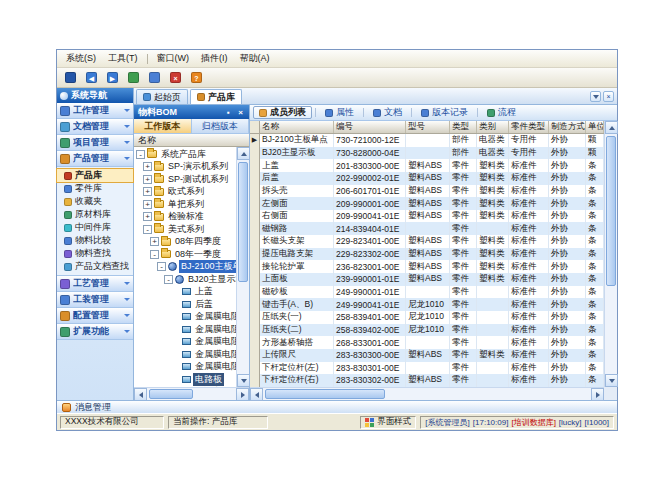  Describe the element at coordinates (568, 127) in the screenshot. I see `column-header-7: 制造方式` at that location.